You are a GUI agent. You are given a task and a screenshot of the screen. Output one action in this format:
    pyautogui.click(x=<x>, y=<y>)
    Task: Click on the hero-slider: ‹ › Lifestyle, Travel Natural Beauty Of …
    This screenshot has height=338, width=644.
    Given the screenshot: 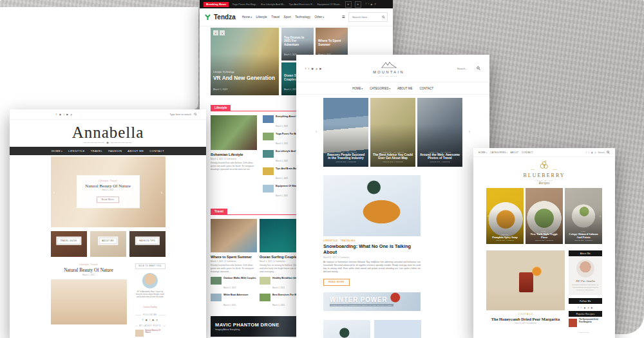 What is the action you would take?
    pyautogui.click(x=108, y=192)
    